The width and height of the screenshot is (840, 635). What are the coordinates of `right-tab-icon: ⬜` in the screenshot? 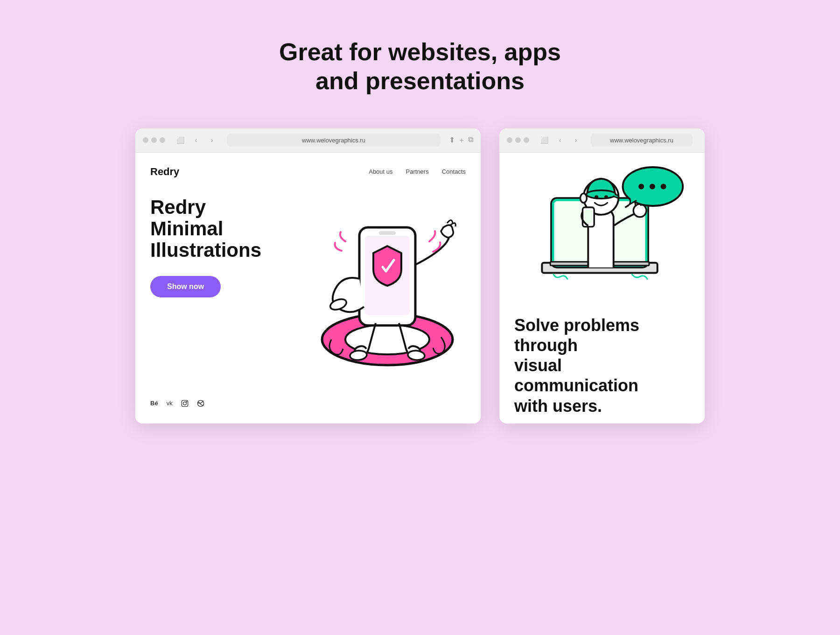 It's located at (544, 140).